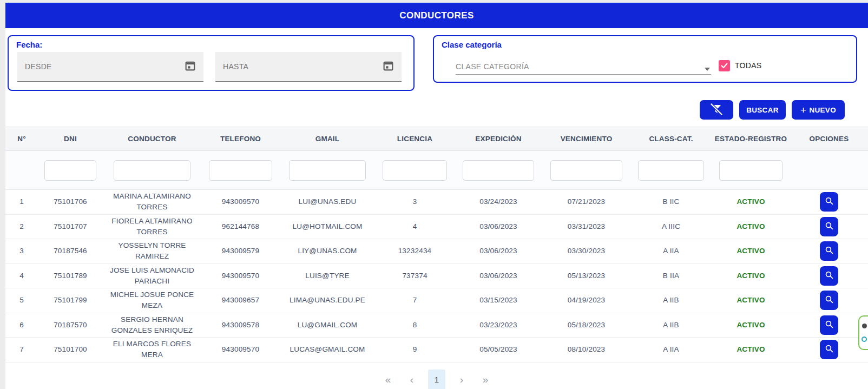 Image resolution: width=868 pixels, height=389 pixels. What do you see at coordinates (485, 379) in the screenshot?
I see `pagination-last: »` at bounding box center [485, 379].